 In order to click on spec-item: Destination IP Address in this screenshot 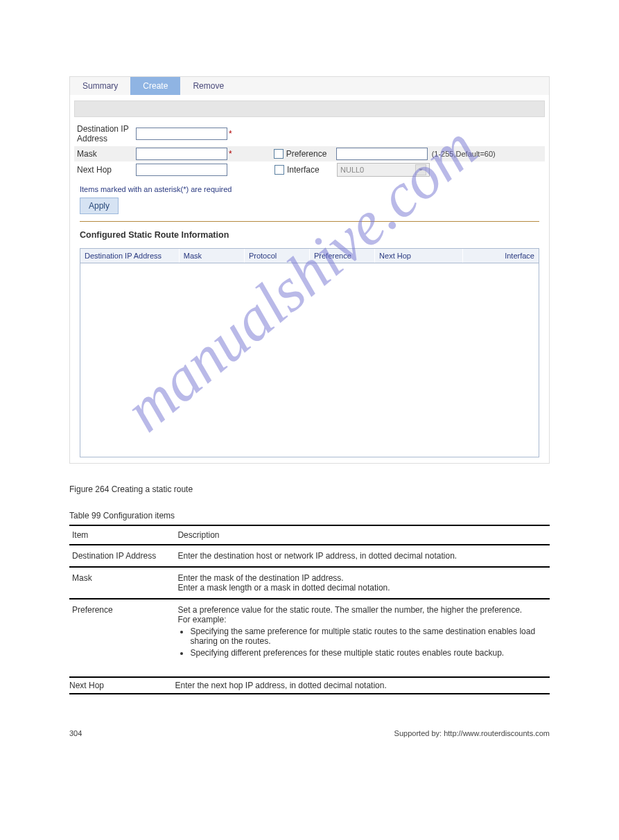, I will do `click(122, 556)`.